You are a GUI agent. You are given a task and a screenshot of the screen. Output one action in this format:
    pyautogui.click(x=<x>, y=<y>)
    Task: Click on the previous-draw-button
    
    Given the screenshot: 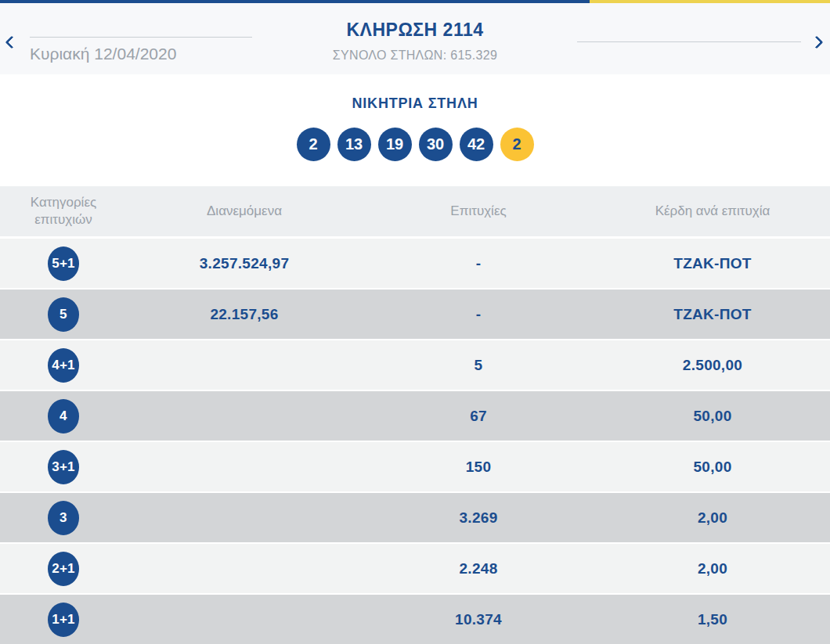 What is the action you would take?
    pyautogui.click(x=12, y=42)
    